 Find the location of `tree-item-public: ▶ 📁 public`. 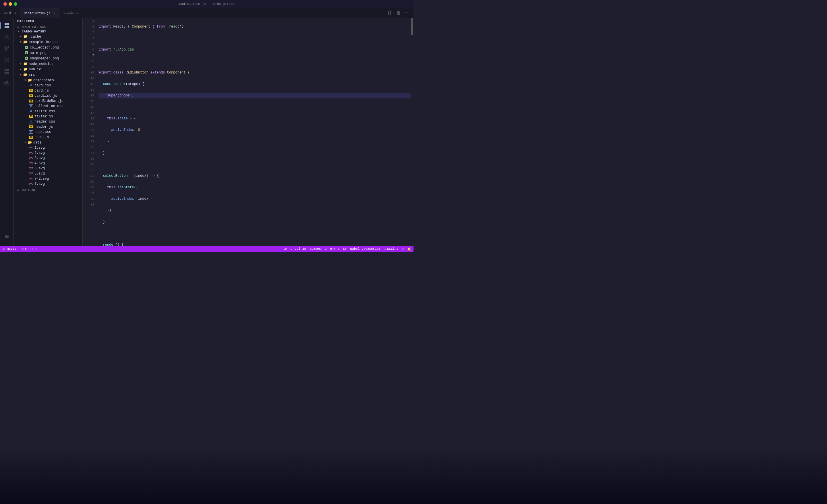

tree-item-public: ▶ 📁 public is located at coordinates (48, 69).